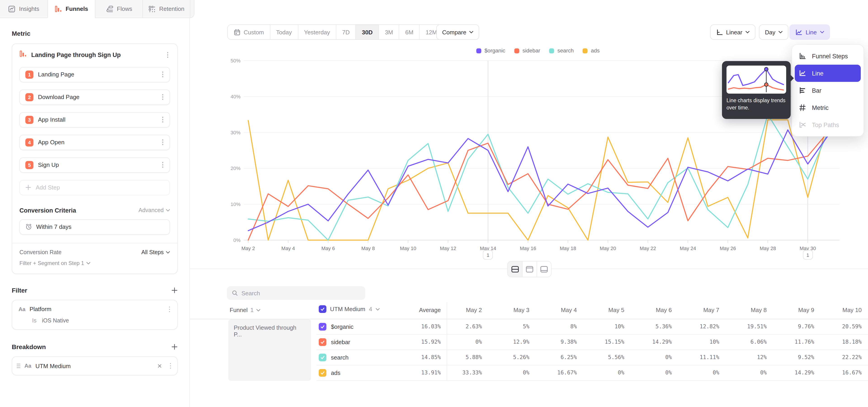 The image size is (868, 407). What do you see at coordinates (97, 74) in the screenshot?
I see `step-label: Landing Page` at bounding box center [97, 74].